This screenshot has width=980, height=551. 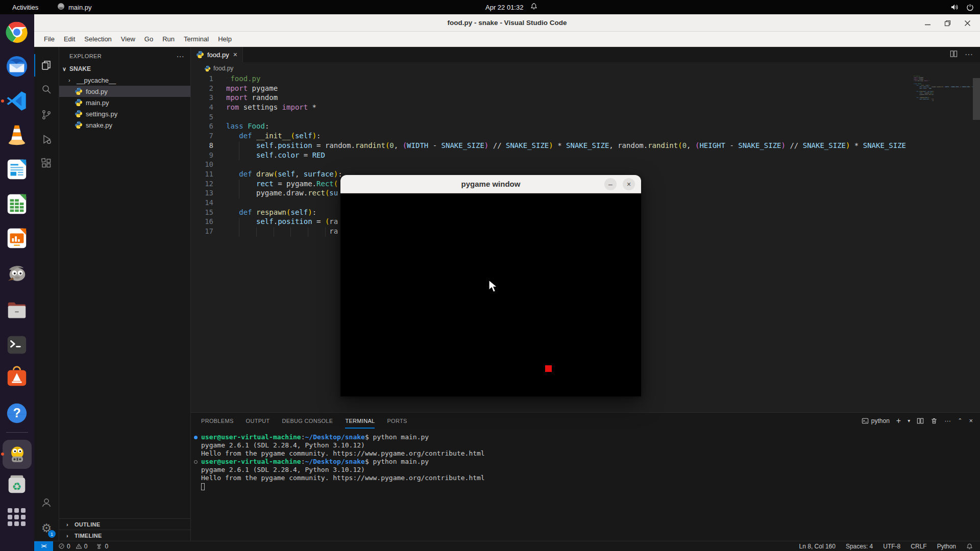 I want to click on running-indicator, so click(x=3, y=454).